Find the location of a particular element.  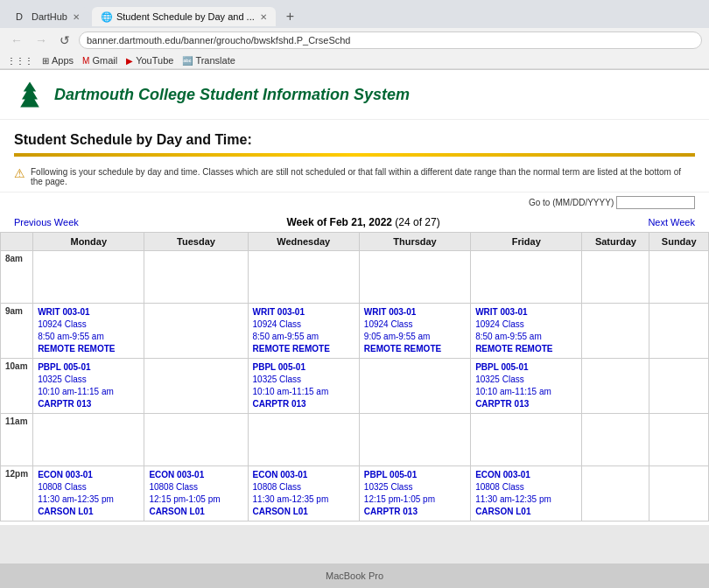

schedule-cell: ECON 003-0110808 Class11:30 am-12:35 pmC… is located at coordinates (527, 494).